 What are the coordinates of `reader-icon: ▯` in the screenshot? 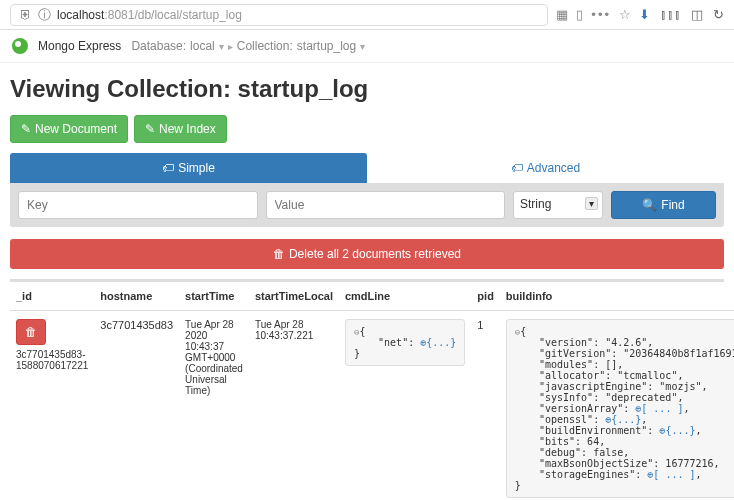 It's located at (580, 14).